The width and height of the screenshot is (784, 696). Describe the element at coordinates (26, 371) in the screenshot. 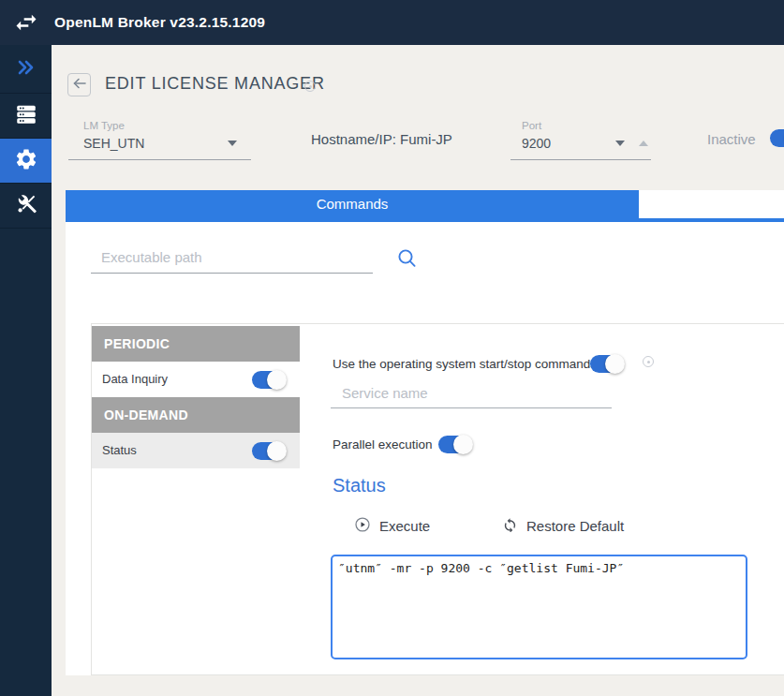

I see `sidebar` at that location.